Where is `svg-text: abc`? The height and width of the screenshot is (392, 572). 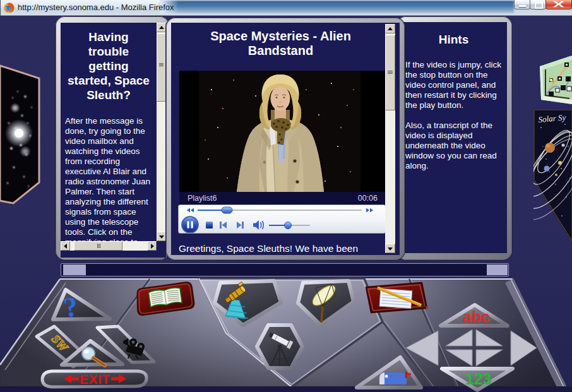 svg-text: abc is located at coordinates (476, 317).